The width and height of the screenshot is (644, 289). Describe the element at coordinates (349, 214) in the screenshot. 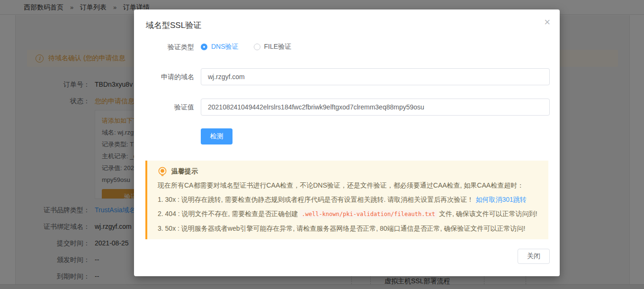

I see `notice-item-404: 2. 404 : 说明文件不存在, 需要检查是否正确创建 .well-known…` at that location.